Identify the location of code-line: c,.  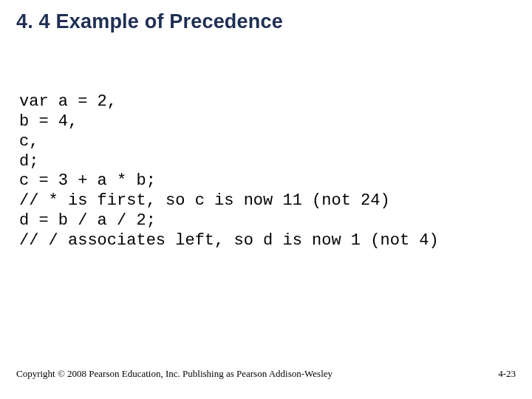
(29, 142).